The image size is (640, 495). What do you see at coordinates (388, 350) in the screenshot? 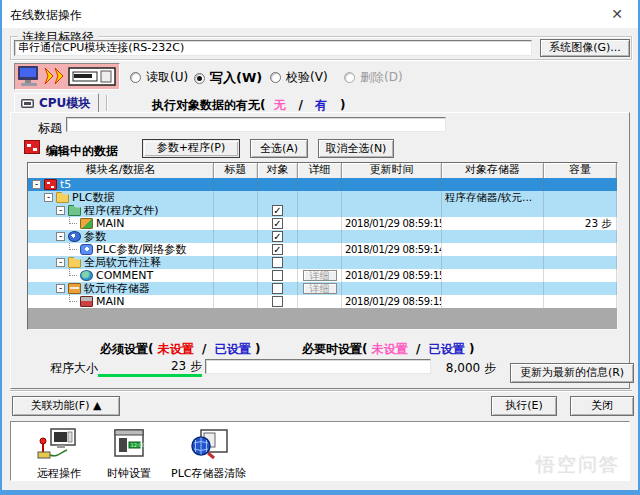
I see `optional-settings-legend: 必要时设置( 未设置 / 已设置 )` at bounding box center [388, 350].